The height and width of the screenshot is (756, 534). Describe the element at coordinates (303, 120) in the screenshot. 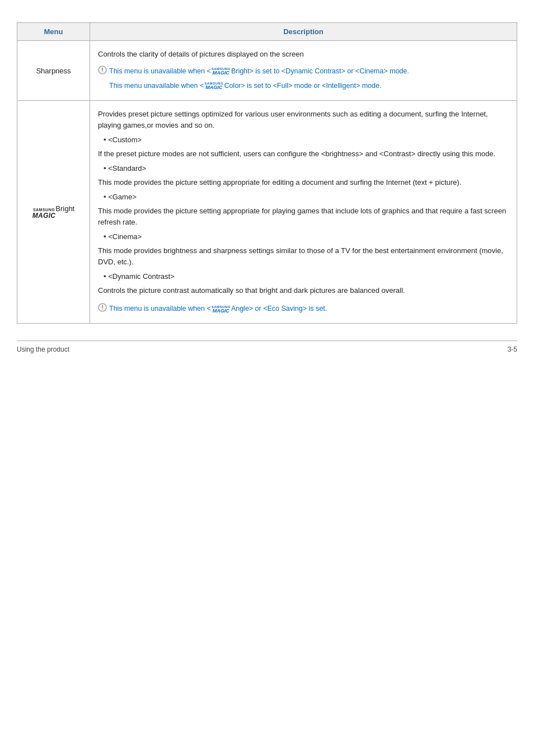

I see `magic-bright-intro: Provides preset picture settings optimiz…` at that location.